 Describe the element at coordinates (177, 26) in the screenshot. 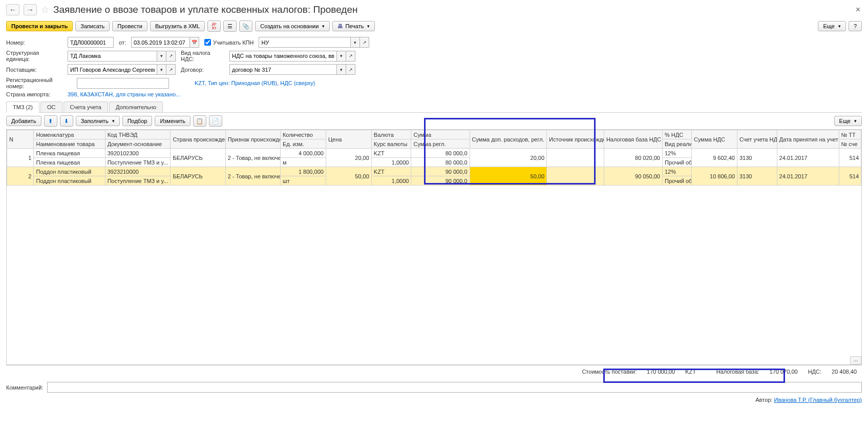

I see `export-xml-button: Выгрузить в XML` at that location.